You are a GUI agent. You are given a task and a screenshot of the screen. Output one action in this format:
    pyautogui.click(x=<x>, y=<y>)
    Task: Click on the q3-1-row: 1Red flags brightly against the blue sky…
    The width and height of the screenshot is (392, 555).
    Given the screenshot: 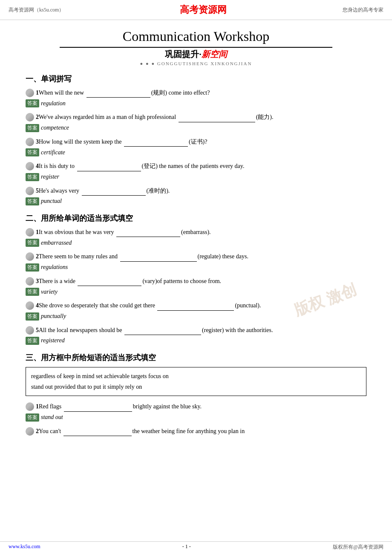 What is the action you would take?
    pyautogui.click(x=196, y=407)
    